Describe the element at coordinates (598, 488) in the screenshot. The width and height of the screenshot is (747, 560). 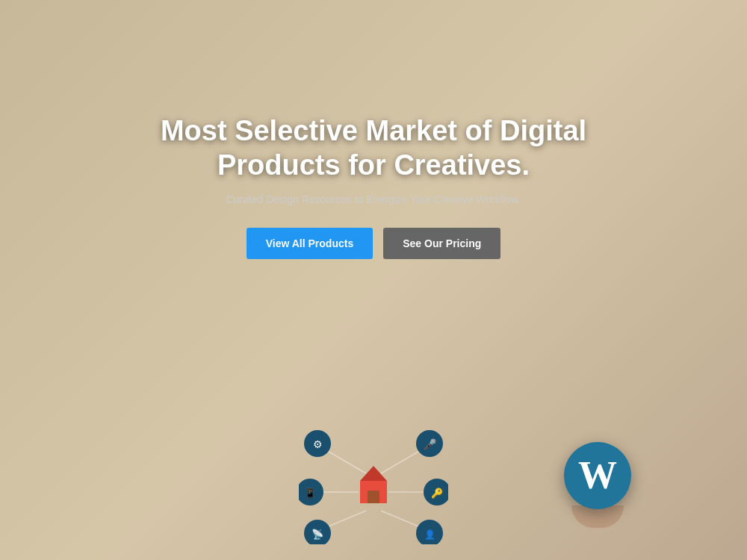
I see `product-card-3: W Free WordPress Plugins $30.00` at that location.